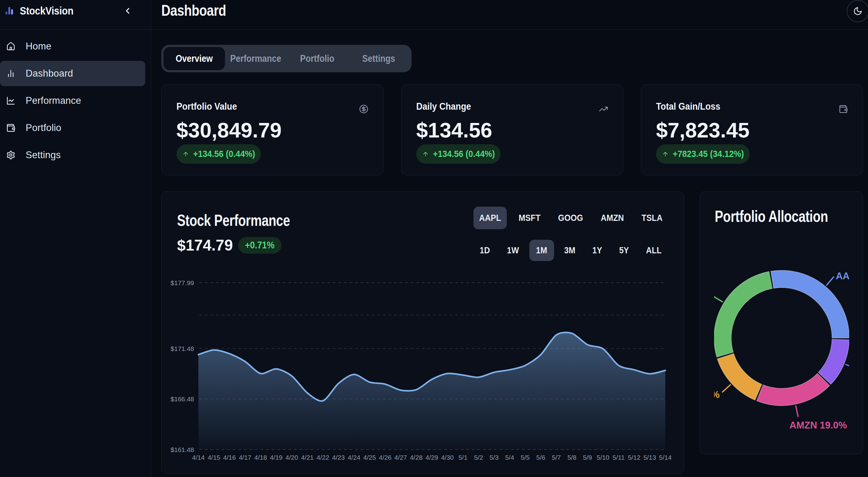  I want to click on stat-card-head: Portfolio Value, so click(272, 104).